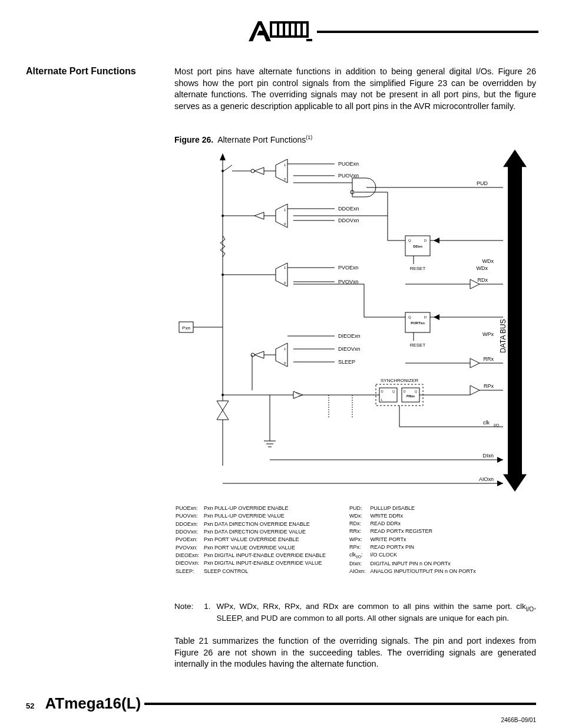  I want to click on legend-key: PVOExn:, so click(187, 539).